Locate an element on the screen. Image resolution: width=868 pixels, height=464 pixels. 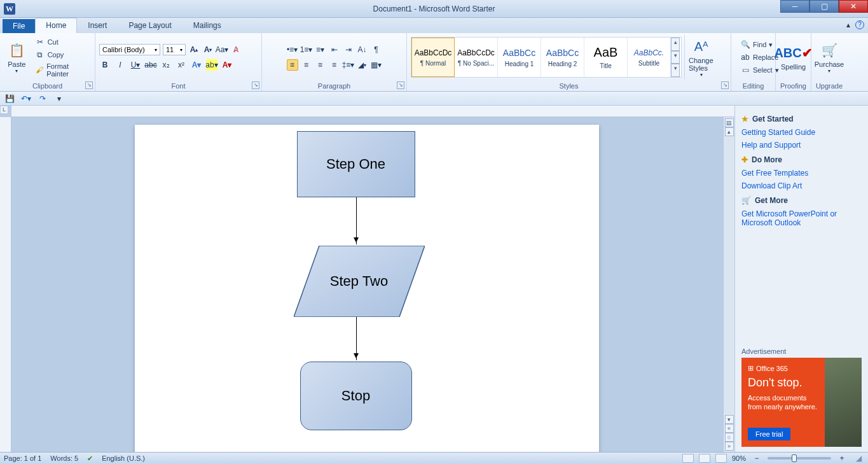
font-name-combo: Calibri (Body)▾ is located at coordinates (130, 50).